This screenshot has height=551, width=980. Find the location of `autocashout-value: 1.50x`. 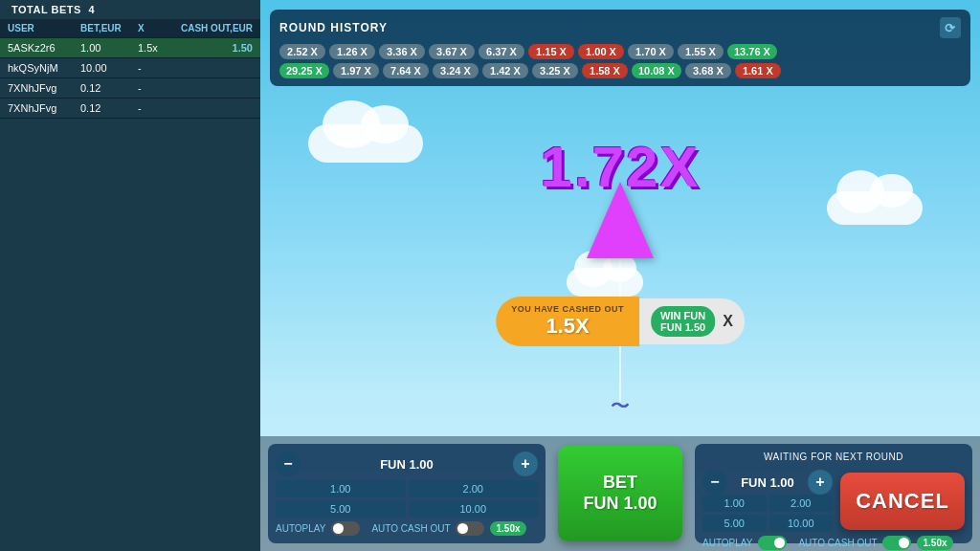

autocashout-value: 1.50x is located at coordinates (507, 528).